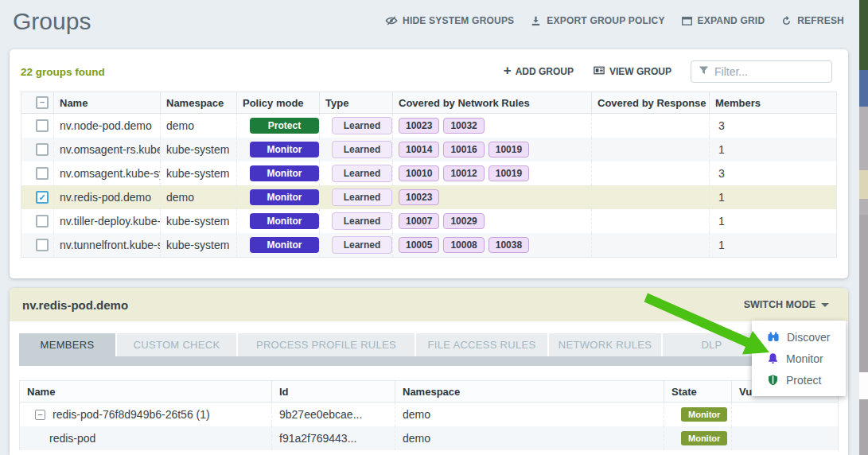 This screenshot has width=868, height=455. What do you see at coordinates (429, 150) in the screenshot?
I see `table-row: nv.omsagent-rs.kube- kube-system Monitor…` at bounding box center [429, 150].